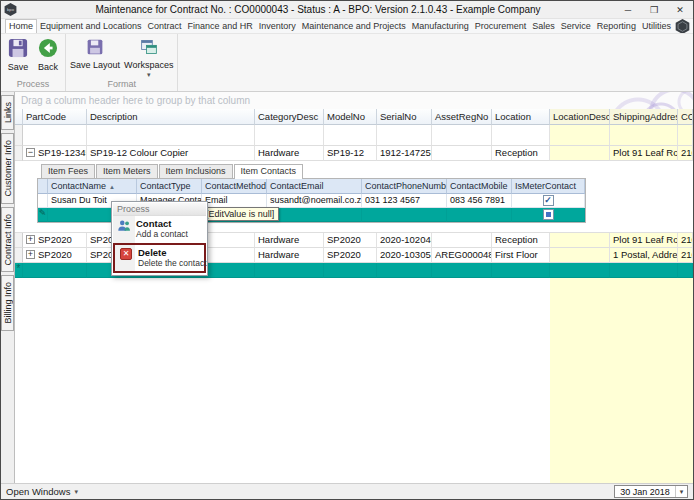  Describe the element at coordinates (404, 240) in the screenshot. I see `cell-serialno: 2020-102048` at that location.